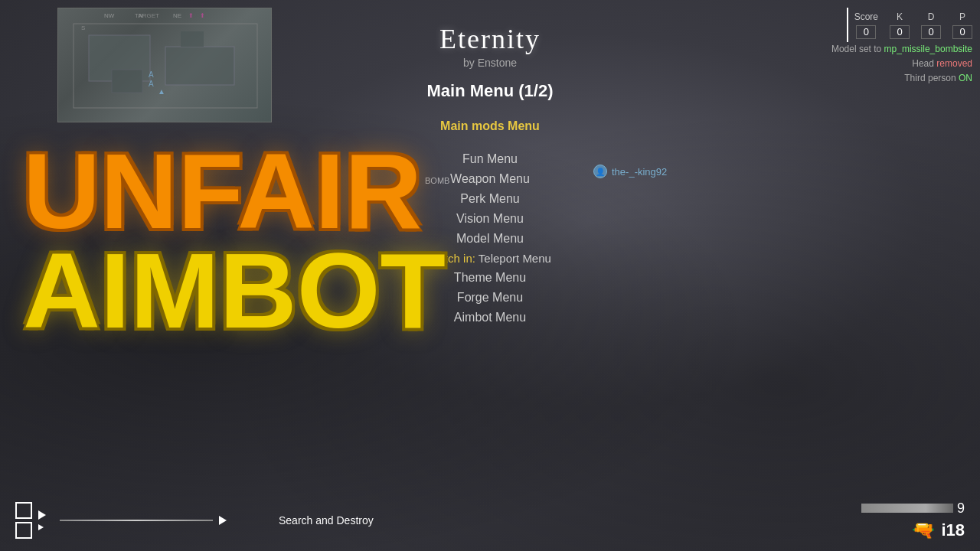 The width and height of the screenshot is (980, 551). Describe the element at coordinates (490, 239) in the screenshot. I see `menu-items-container: Fun Menu Weapon Menu Perk Menu Vision Me…` at that location.